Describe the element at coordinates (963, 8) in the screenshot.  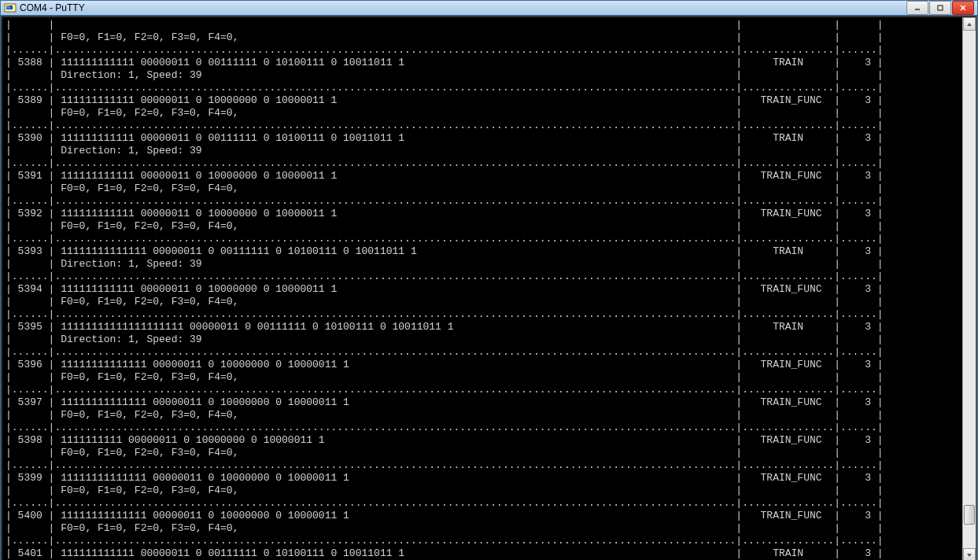
I see `close-button` at that location.